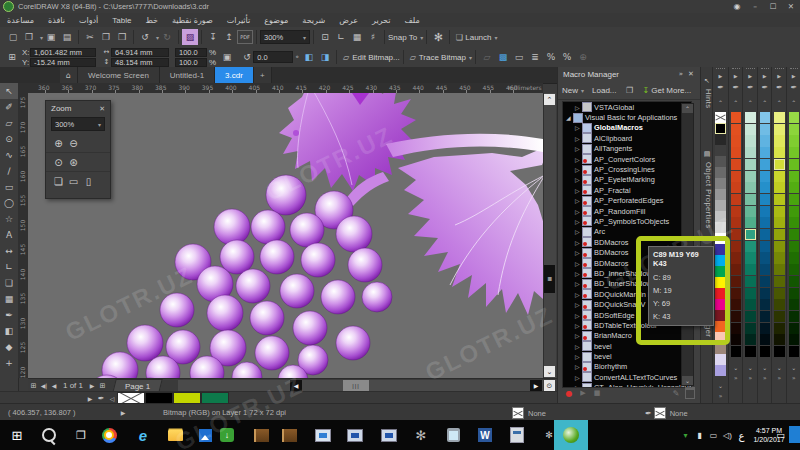  I want to click on interactive-fill-tool: ◧, so click(9, 331).